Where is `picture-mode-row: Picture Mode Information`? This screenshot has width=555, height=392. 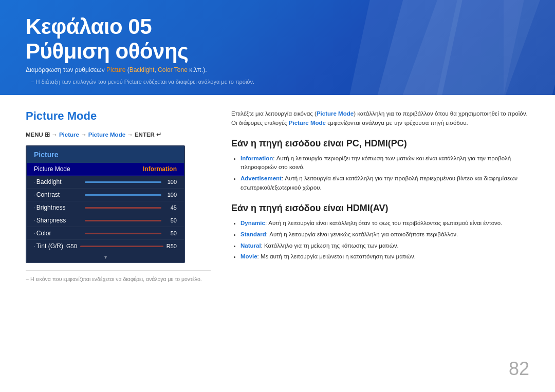 picture-mode-row: Picture Mode Information is located at coordinates (105, 170).